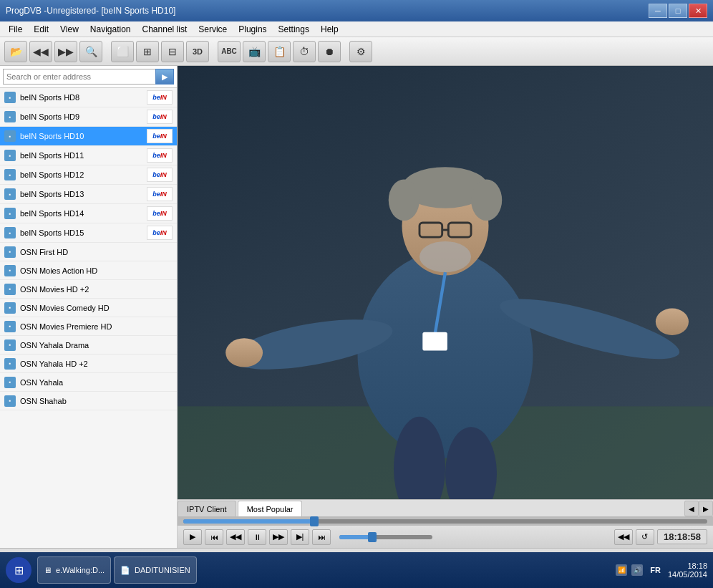 This screenshot has height=588, width=713. I want to click on clock-date: 14/05/2014, so click(687, 574).